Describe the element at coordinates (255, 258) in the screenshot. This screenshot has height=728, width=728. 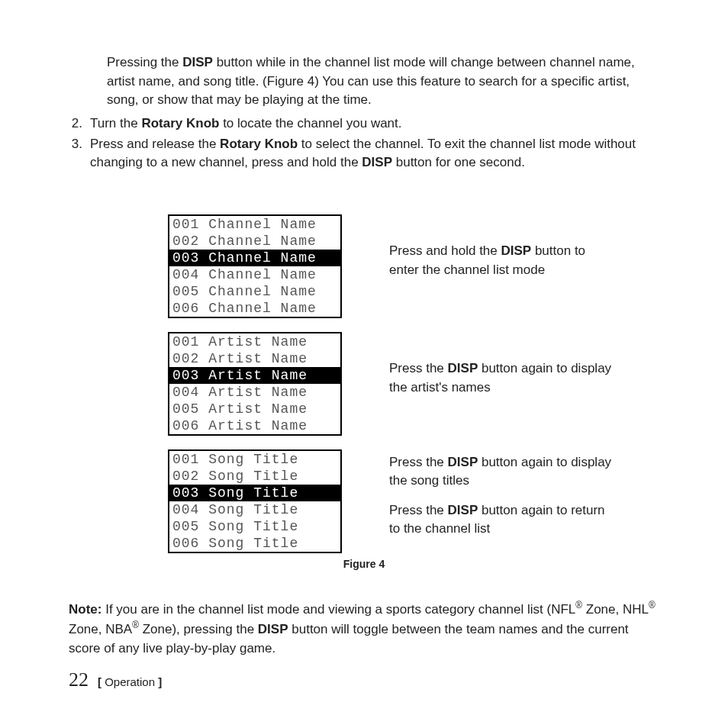
I see `lcd-line-selected: 003 Channel Name` at that location.